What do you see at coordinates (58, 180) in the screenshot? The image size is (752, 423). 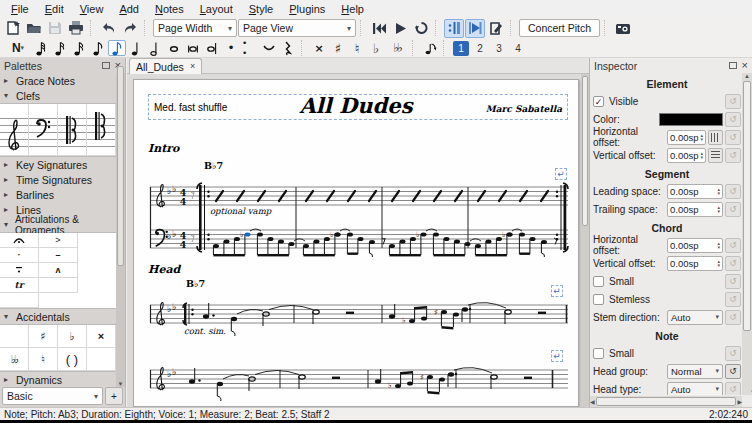 I see `palette-item-time-signatures: ▸Time Signatures` at bounding box center [58, 180].